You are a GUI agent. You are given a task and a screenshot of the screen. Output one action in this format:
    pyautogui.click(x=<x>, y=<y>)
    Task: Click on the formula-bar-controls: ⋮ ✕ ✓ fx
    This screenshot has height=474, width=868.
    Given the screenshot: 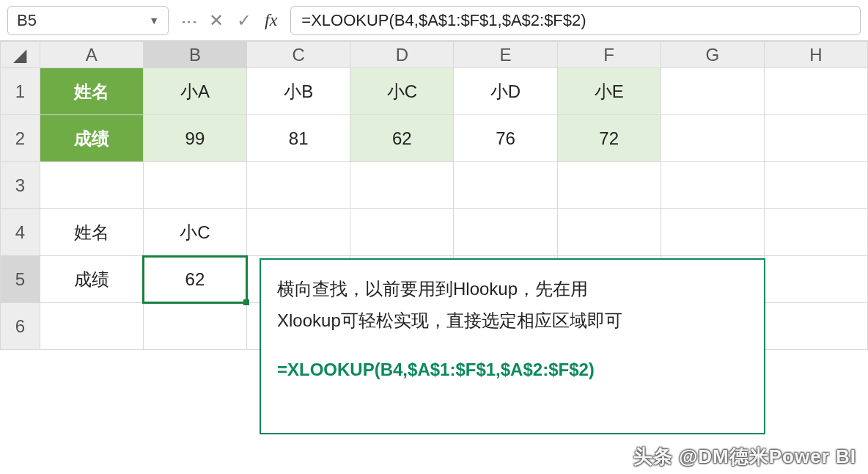 What is the action you would take?
    pyautogui.click(x=229, y=21)
    